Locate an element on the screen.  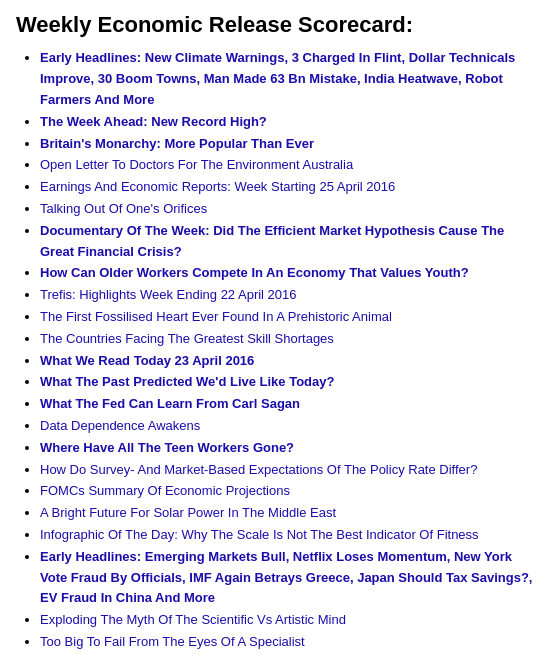
list-item: What We Read Today 23 April 2016 is located at coordinates (288, 362).